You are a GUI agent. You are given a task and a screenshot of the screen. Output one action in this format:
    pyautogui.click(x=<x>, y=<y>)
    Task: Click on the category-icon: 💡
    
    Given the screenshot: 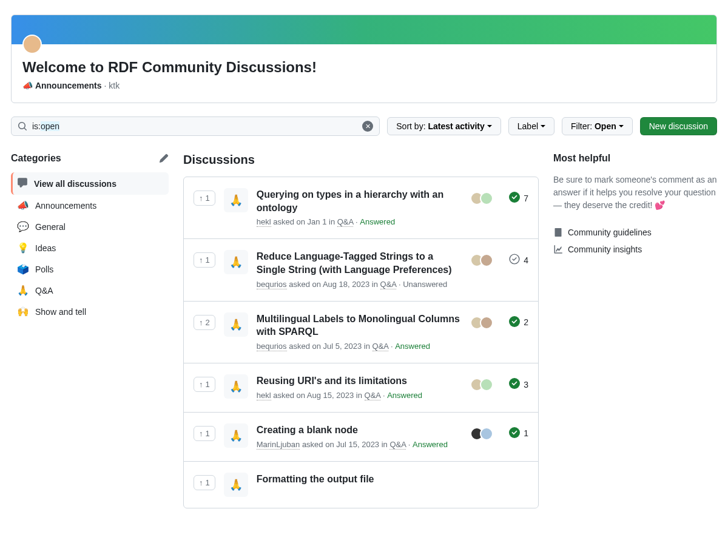 What is the action you would take?
    pyautogui.click(x=23, y=248)
    